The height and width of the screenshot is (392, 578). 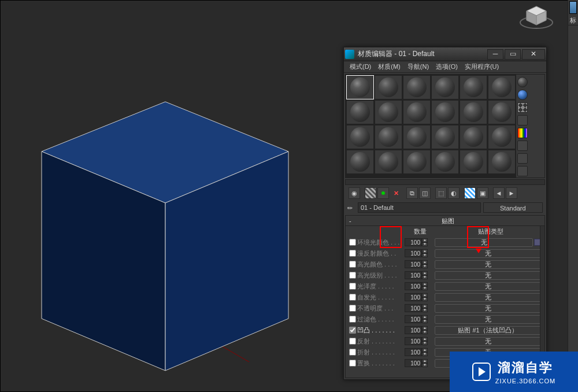 I want to click on show-end-result-icon: ▣, so click(x=483, y=193).